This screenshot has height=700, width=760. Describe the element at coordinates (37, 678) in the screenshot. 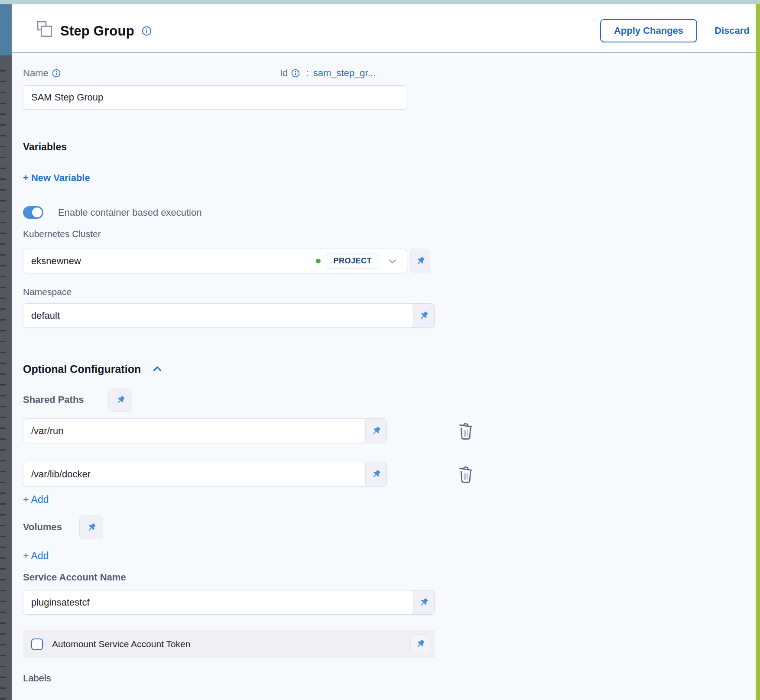

I see `labels-label: Labels` at that location.